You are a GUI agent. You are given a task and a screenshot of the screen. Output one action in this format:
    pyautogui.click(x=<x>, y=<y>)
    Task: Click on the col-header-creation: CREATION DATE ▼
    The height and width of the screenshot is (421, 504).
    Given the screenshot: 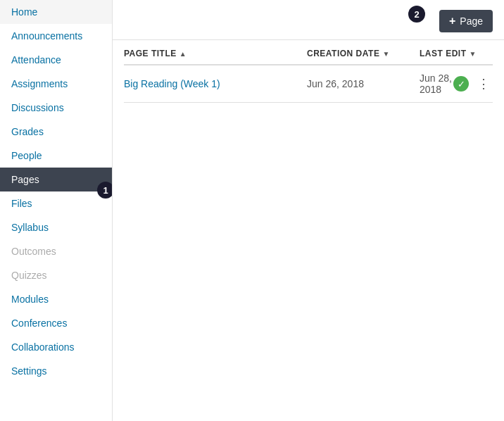 What is the action you would take?
    pyautogui.click(x=363, y=54)
    